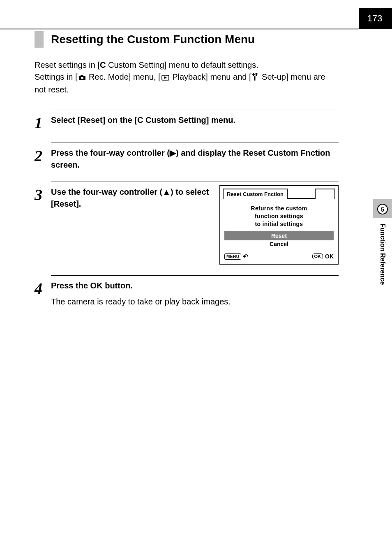 The image size is (392, 546). I want to click on step-4: 4 Press the OK button. The camera is rea…, so click(187, 292).